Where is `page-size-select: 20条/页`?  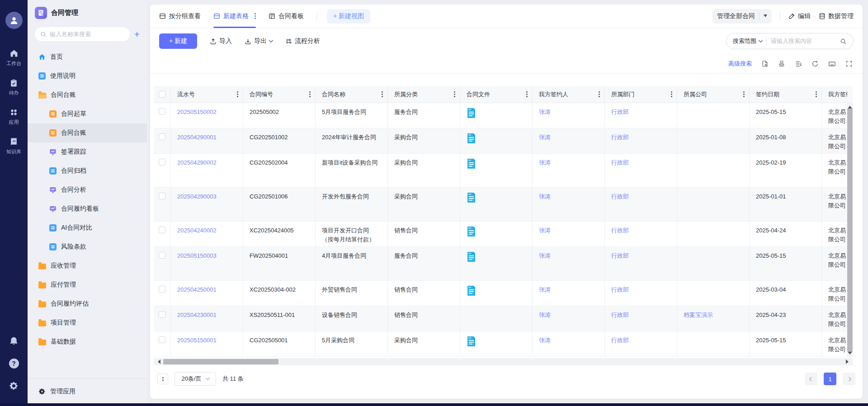 page-size-select: 20条/页 is located at coordinates (195, 379).